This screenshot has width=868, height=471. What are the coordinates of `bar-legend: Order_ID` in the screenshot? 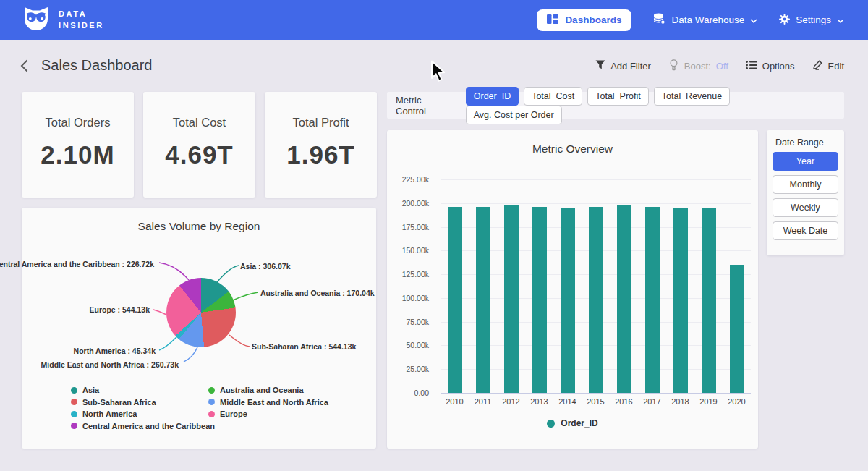 It's located at (573, 423).